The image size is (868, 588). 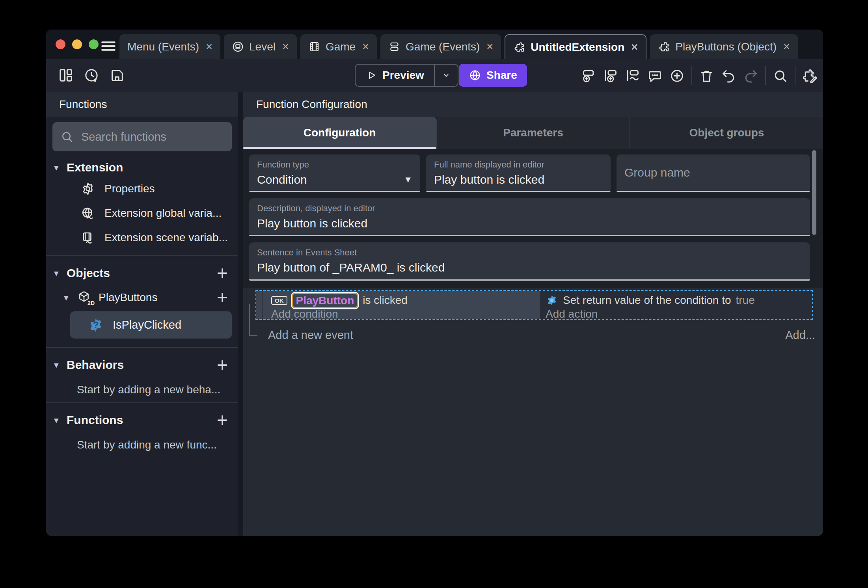 I want to click on events-sheet-icon, so click(x=394, y=47).